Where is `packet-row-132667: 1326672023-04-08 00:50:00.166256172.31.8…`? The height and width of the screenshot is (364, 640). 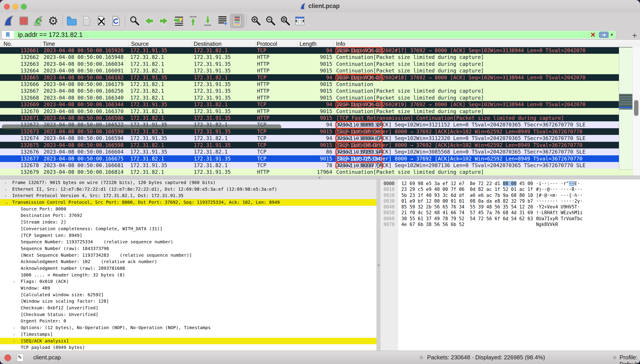 packet-row-132667: 1326672023-04-08 00:50:00.166256172.31.8… is located at coordinates (320, 91).